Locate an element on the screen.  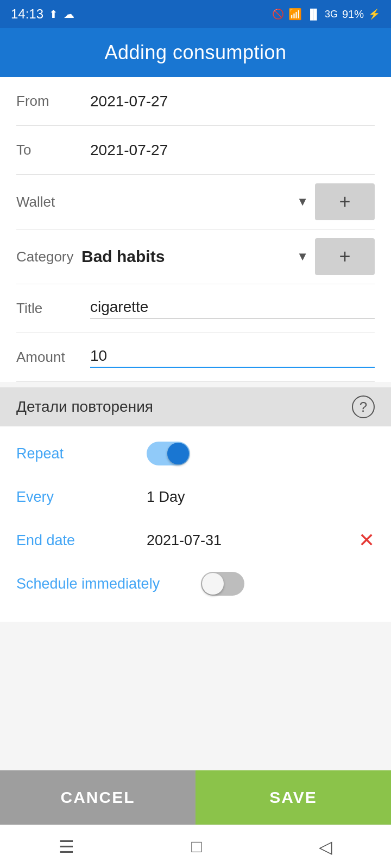
3g-label: 3G is located at coordinates (331, 14).